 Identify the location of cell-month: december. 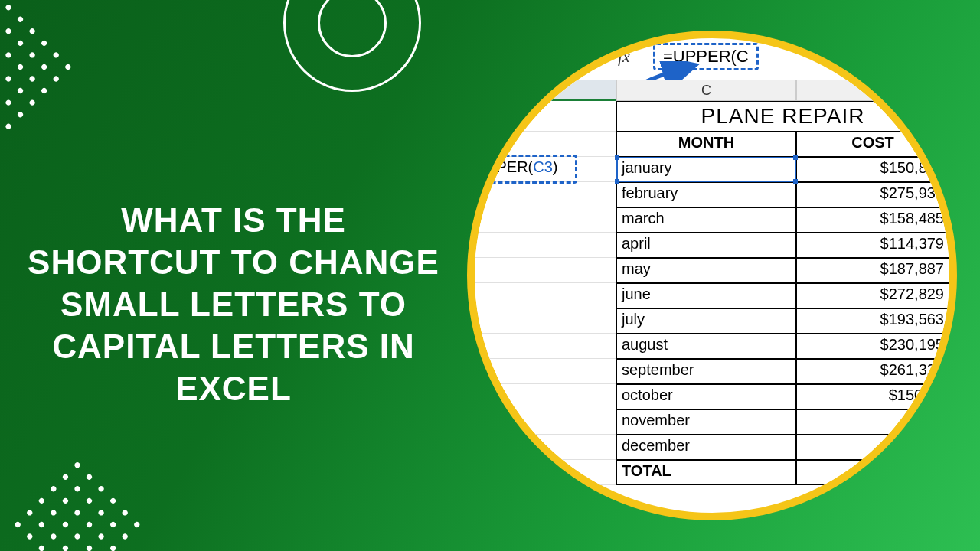
(706, 447).